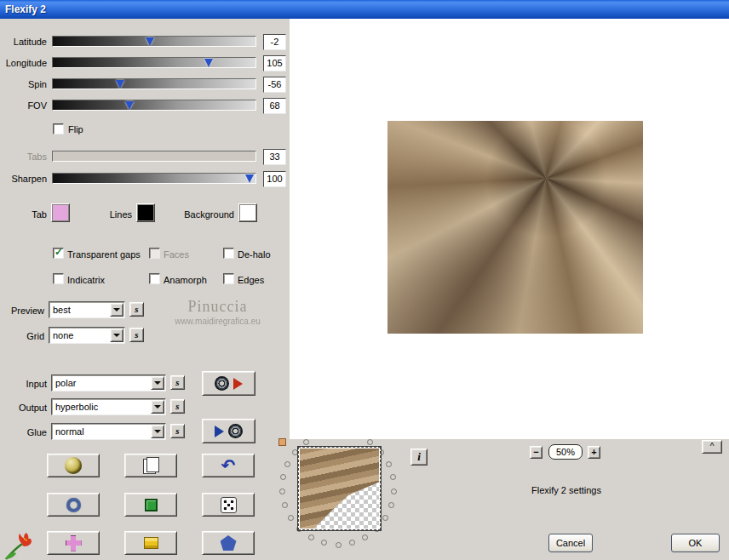 This screenshot has height=560, width=729. What do you see at coordinates (73, 543) in the screenshot?
I see `cross-icon` at bounding box center [73, 543].